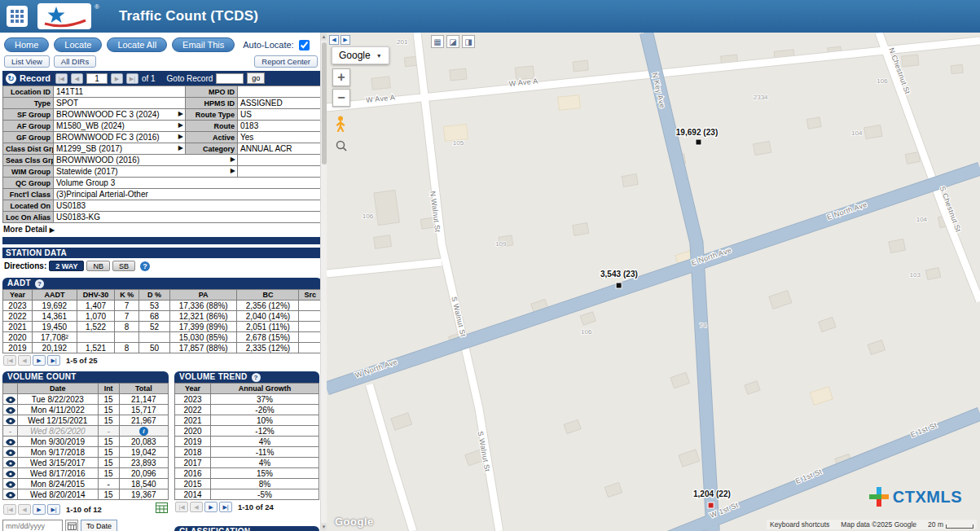 The width and height of the screenshot is (980, 531). Describe the element at coordinates (124, 266) in the screenshot. I see `direction-sb-button: SB` at that location.